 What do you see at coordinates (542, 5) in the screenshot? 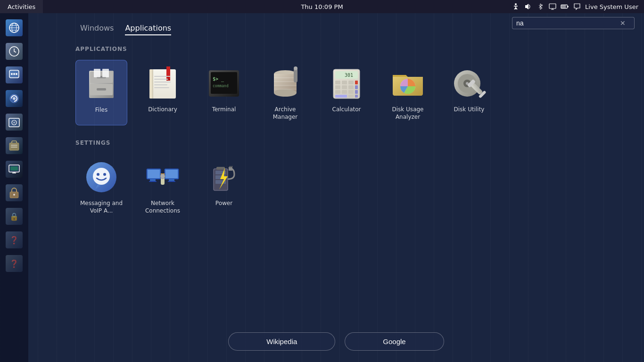
I see `svg-text: x` at bounding box center [542, 5].